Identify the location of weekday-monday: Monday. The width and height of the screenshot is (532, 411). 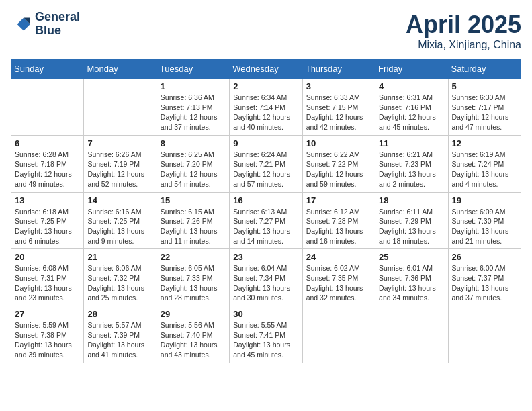
(120, 69).